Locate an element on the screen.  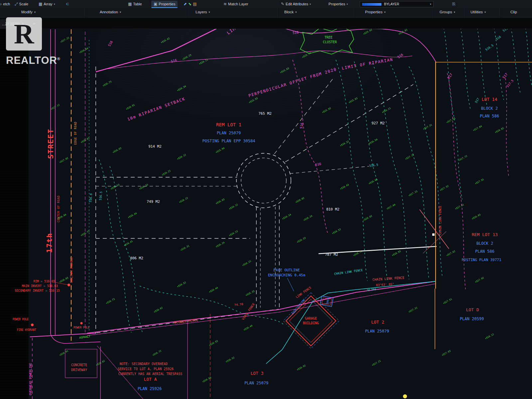
edit-attributes-icon: ✎ is located at coordinates (283, 4).